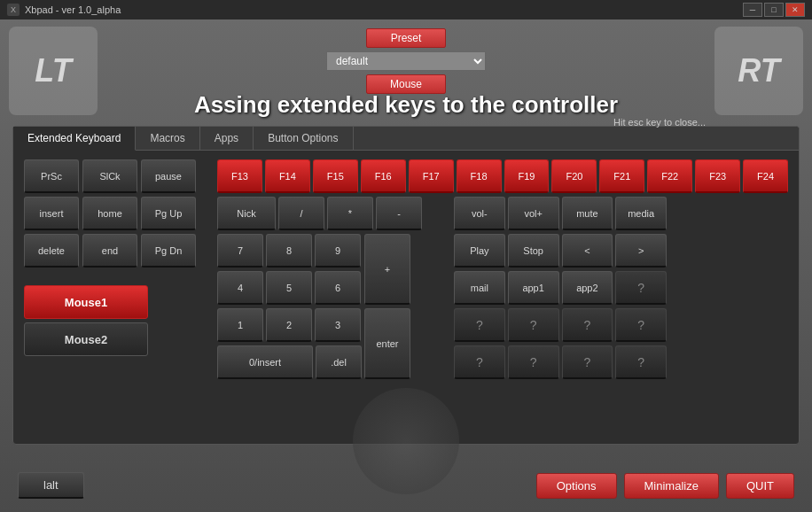  Describe the element at coordinates (350, 213) in the screenshot. I see `key-numstar: *` at that location.